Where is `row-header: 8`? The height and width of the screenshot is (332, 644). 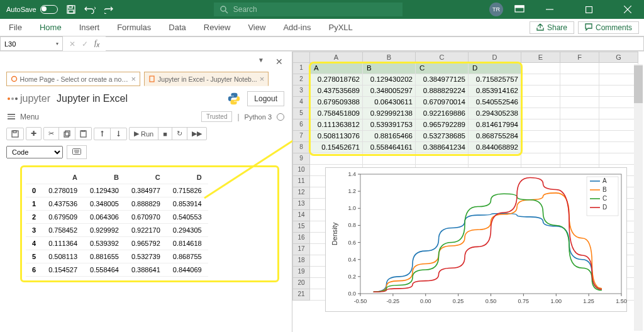
row-header: 8 is located at coordinates (301, 148).